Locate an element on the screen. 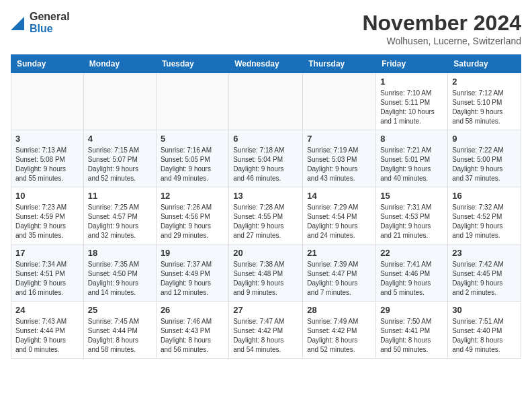  day-number: 15 is located at coordinates (412, 196).